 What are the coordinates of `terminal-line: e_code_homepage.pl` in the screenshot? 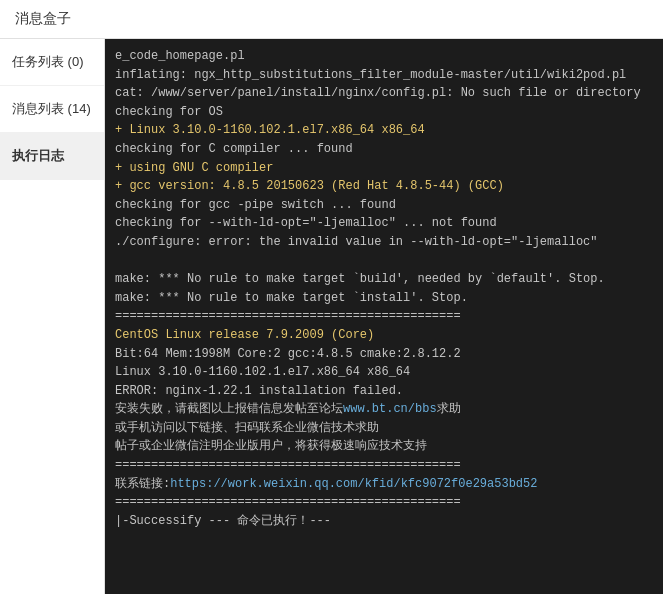 It's located at (180, 56).